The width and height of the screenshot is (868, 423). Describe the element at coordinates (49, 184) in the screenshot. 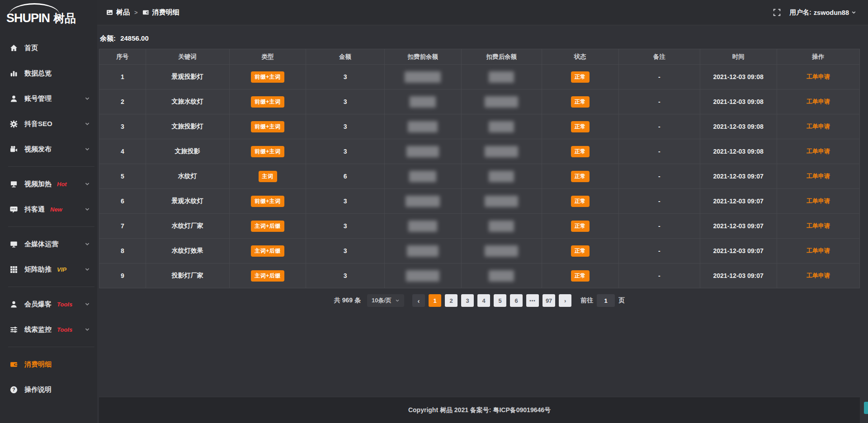

I see `sidebar-item-5: 视频加热 Hot` at that location.